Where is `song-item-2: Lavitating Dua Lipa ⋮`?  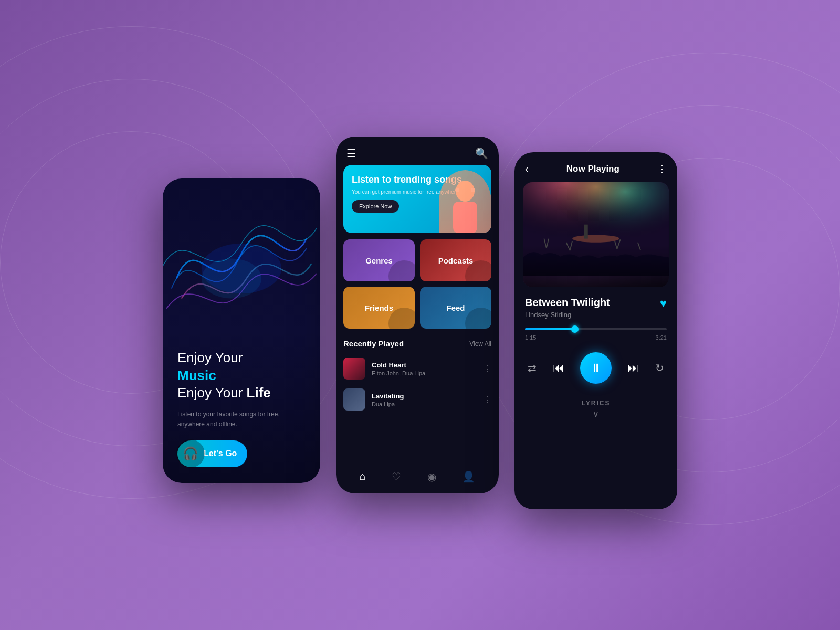 song-item-2: Lavitating Dua Lipa ⋮ is located at coordinates (417, 400).